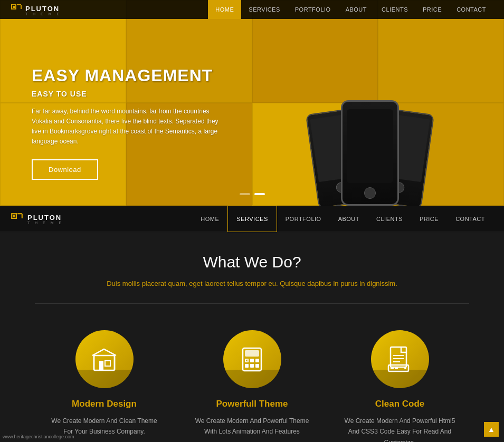  I want to click on bottom-logo-text-group: PLUTON T H E M E, so click(45, 218).